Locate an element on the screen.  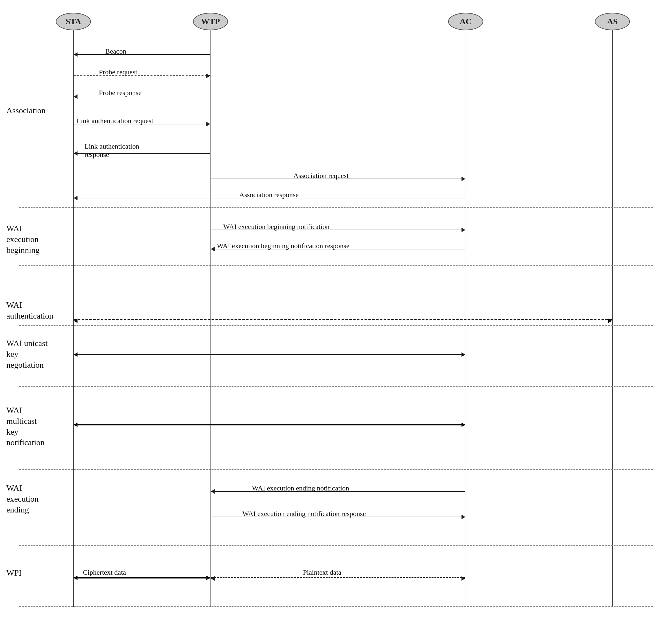
wtp-label: WTP is located at coordinates (211, 22).